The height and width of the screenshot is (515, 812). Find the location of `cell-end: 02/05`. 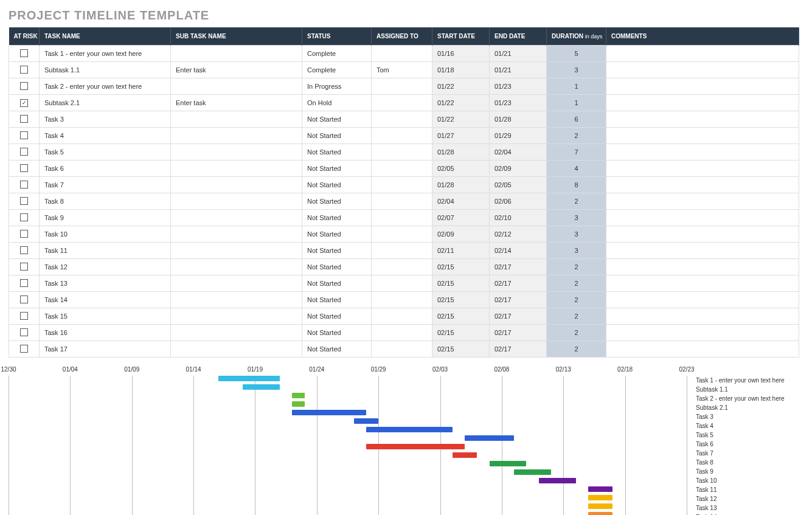

cell-end: 02/05 is located at coordinates (518, 185).